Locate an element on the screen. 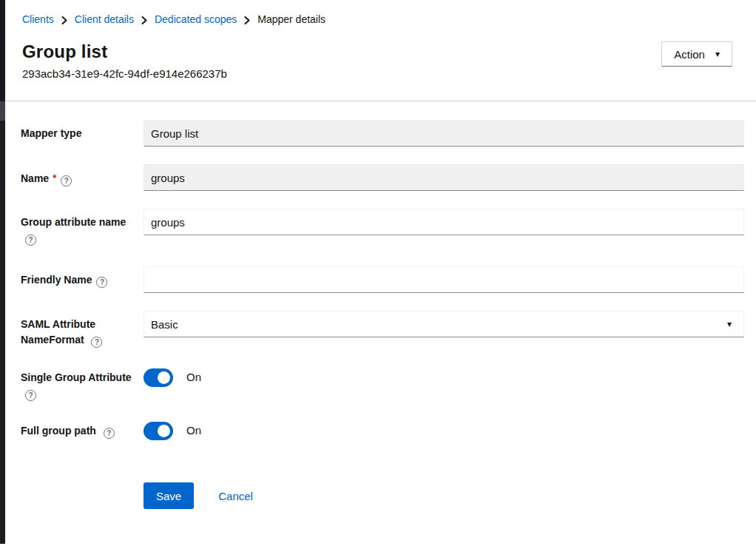 Image resolution: width=756 pixels, height=549 pixels. form-row-mapper-type: Mapper type Group list is located at coordinates (382, 133).